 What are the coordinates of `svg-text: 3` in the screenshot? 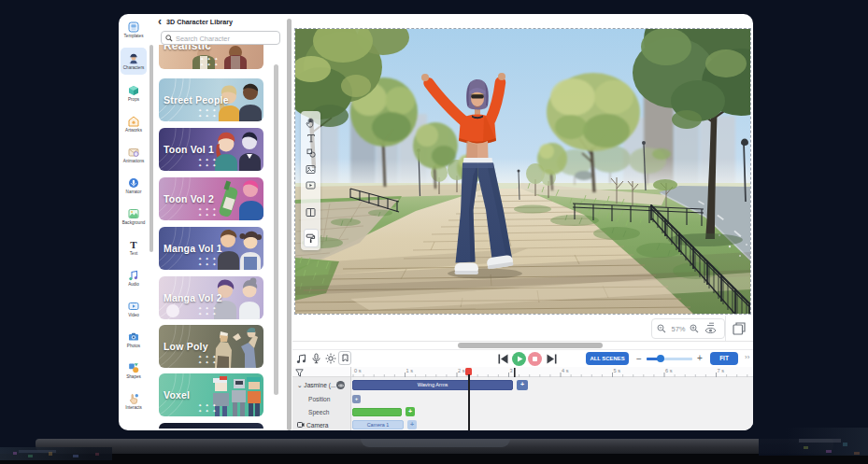 It's located at (512, 371).